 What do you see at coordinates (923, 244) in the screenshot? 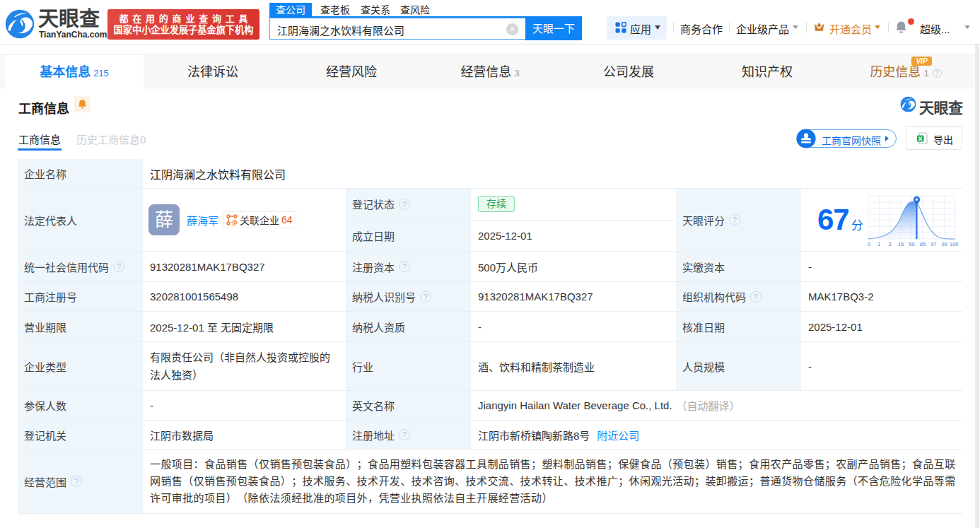
I see `svg-text: 85` at bounding box center [923, 244].